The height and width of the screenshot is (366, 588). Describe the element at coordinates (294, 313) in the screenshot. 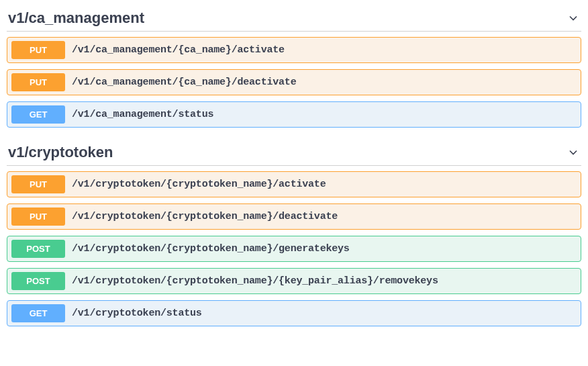

I see `operation-row: GET /v1/cryptotoken/status` at that location.